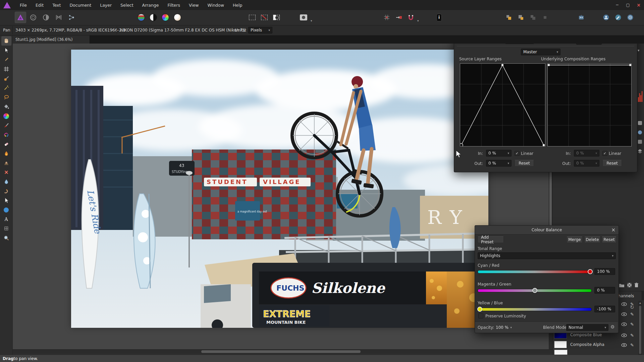 This screenshot has height=362, width=644. I want to click on underlying-out-dropdown: 0 %▾, so click(587, 163).